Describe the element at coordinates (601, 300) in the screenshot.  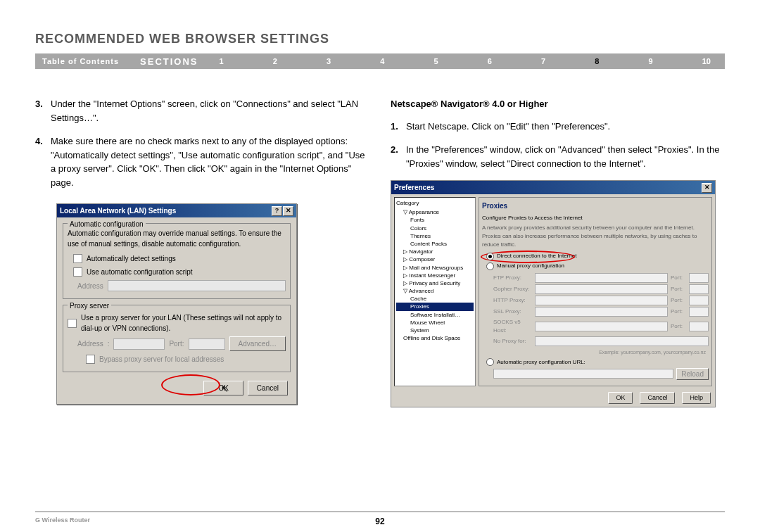
I see `proxy-row-http: HTTP Proxy:Port:` at that location.